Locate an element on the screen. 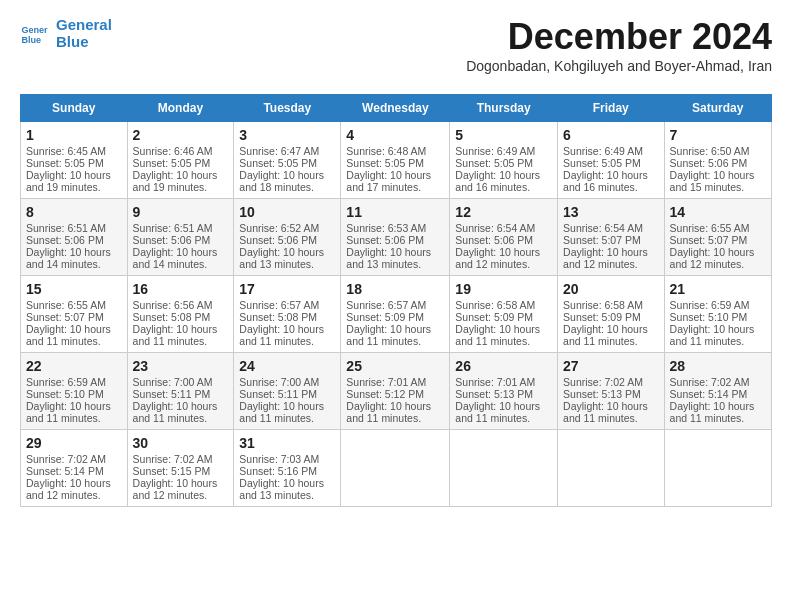 This screenshot has height=612, width=792. day-number: 30 is located at coordinates (181, 443).